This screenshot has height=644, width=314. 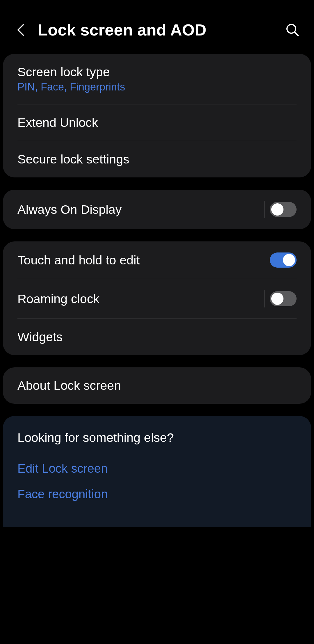 What do you see at coordinates (157, 209) in the screenshot?
I see `always-on-display-item: Always On Display` at bounding box center [157, 209].